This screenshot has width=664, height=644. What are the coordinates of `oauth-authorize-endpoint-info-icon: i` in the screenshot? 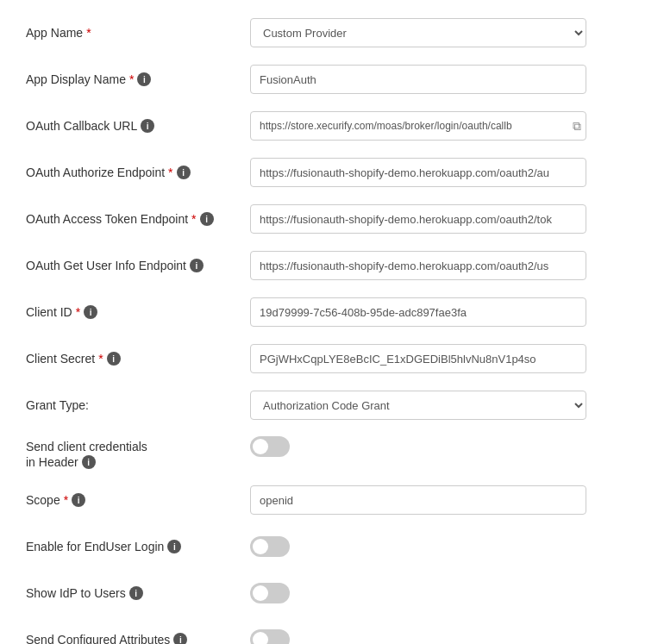 It's located at (184, 172).